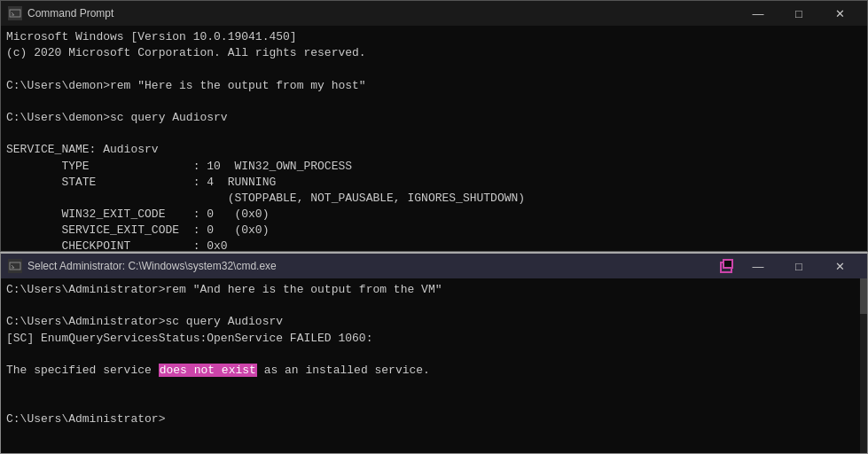 The height and width of the screenshot is (454, 868). I want to click on console-line: SERVICE_NAME: Audiosrv, so click(434, 150).